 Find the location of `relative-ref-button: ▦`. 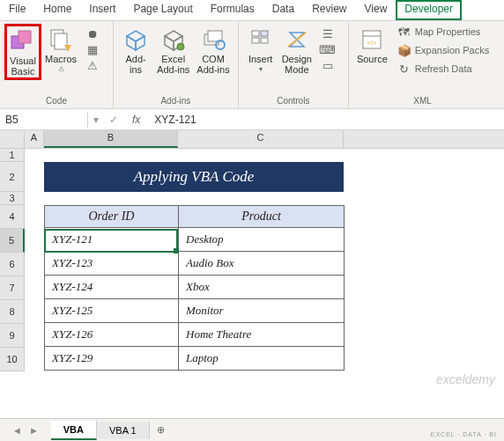

relative-ref-button: ▦ is located at coordinates (94, 49).